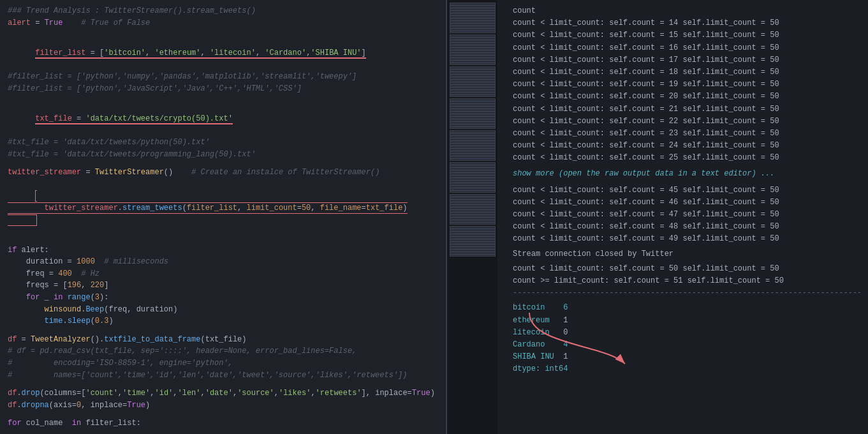  What do you see at coordinates (682, 338) in the screenshot?
I see `result-table: bitcoin 6 ethereum 1 litecoin 0 Cardano …` at bounding box center [682, 338].